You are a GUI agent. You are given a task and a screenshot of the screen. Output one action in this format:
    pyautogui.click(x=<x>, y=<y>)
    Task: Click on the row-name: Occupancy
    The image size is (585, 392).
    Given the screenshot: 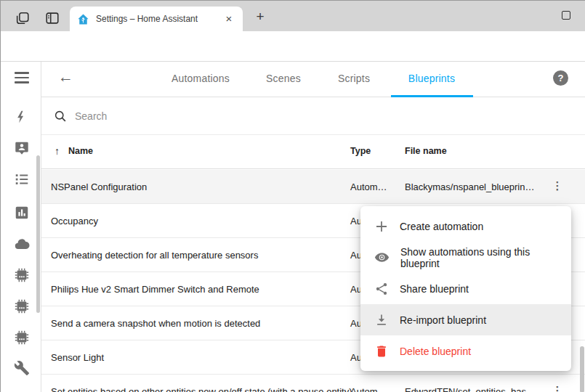 What is the action you would take?
    pyautogui.click(x=74, y=221)
    